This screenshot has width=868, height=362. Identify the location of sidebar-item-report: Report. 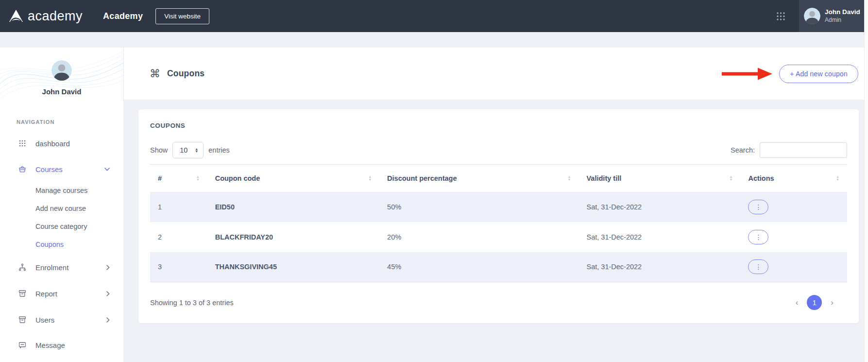
(63, 293).